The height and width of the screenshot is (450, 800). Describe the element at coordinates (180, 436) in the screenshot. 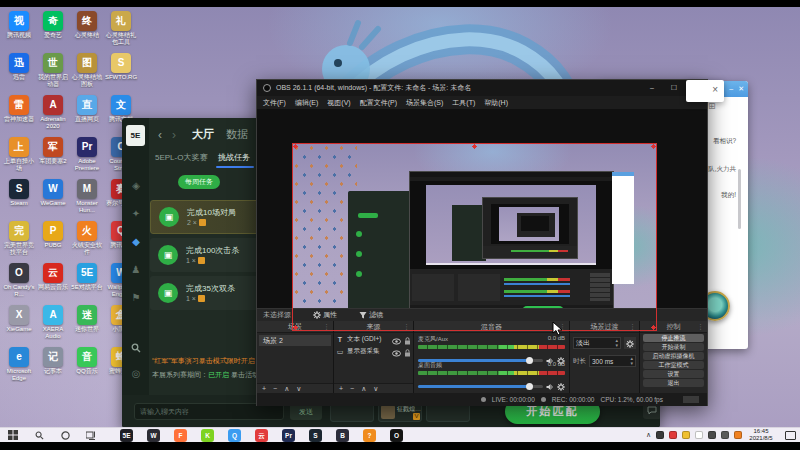

I see `taskbar-app: F` at that location.